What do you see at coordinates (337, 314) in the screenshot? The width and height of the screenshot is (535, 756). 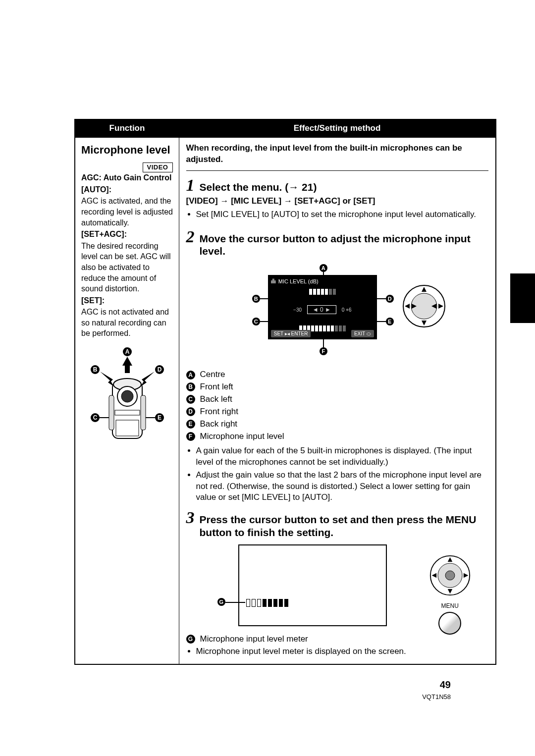 I see `mic-level-diagram: A B C D E F MIC LEVEL (dB)` at bounding box center [337, 314].